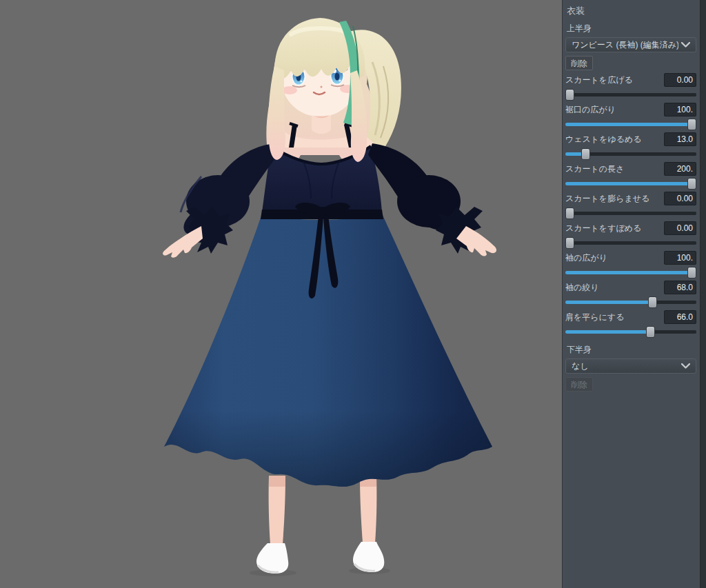 The width and height of the screenshot is (706, 588). Describe the element at coordinates (277, 113) in the screenshot. I see `side-lock-left` at that location.